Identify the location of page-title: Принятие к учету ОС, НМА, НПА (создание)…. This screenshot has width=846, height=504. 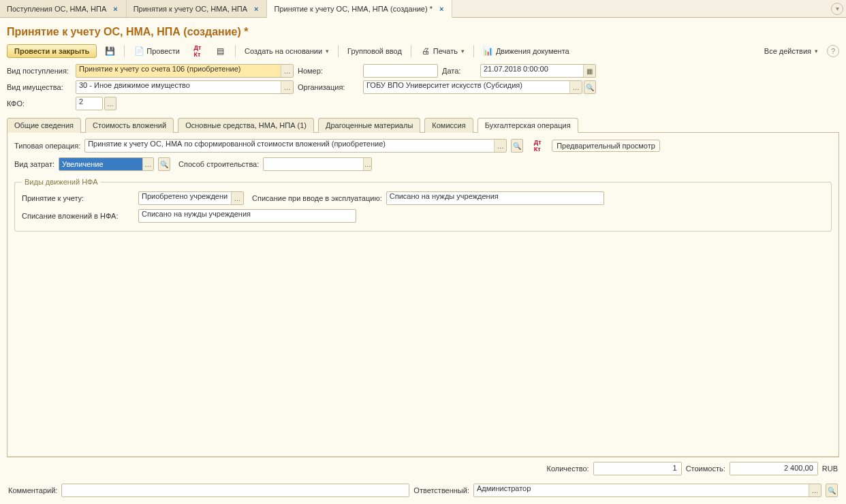
(423, 32).